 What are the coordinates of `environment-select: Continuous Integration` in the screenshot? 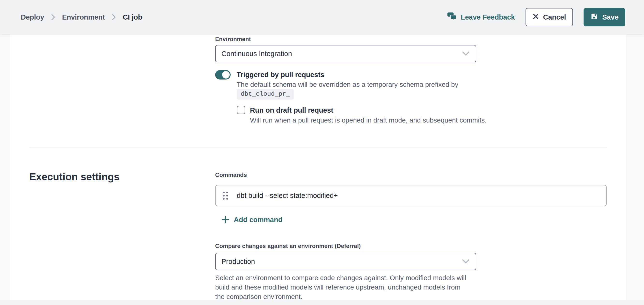 It's located at (346, 54).